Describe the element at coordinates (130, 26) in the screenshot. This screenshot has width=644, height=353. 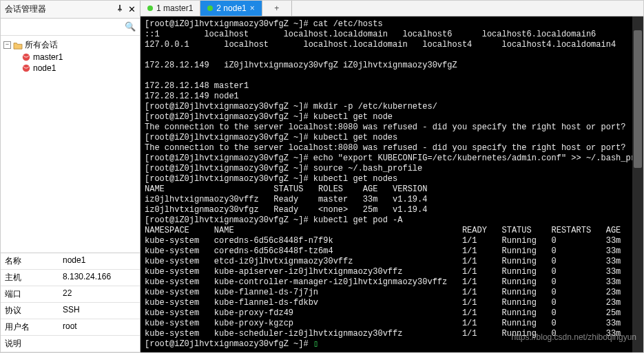
I see `search-icon: 🔍` at that location.